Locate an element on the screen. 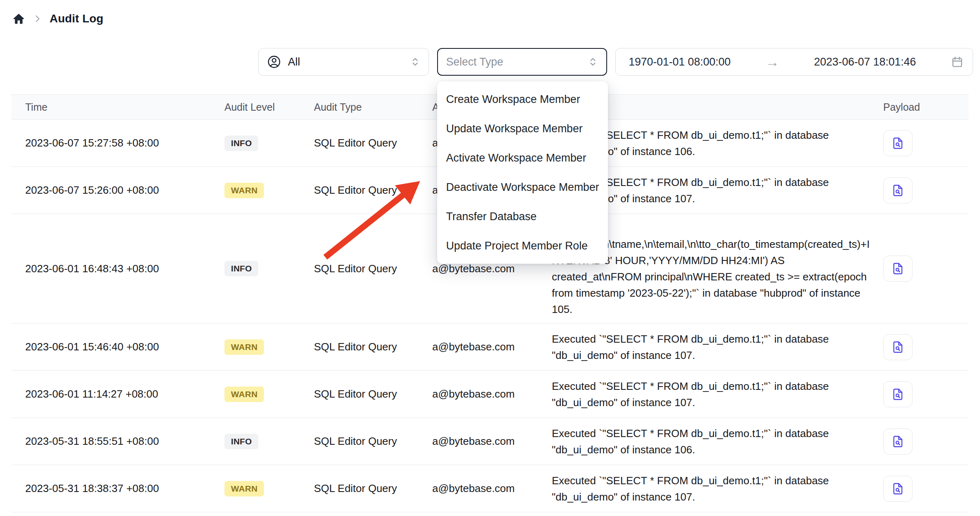  time-cell: 2023-06-07 15:26:00 +08:00 is located at coordinates (118, 190).